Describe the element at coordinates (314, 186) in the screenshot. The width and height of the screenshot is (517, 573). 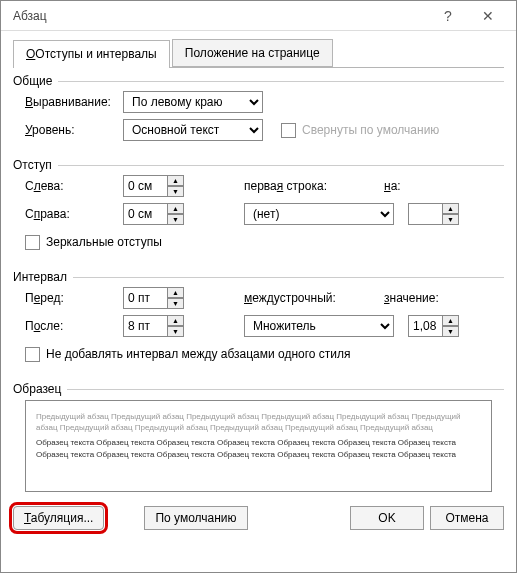
I see `first-line-label: первая строка:` at that location.